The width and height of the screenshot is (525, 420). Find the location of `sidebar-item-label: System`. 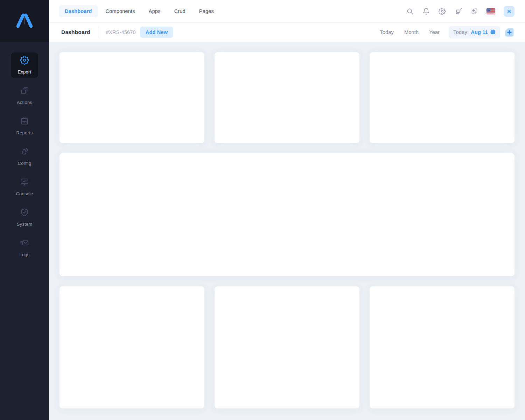

sidebar-item-label: System is located at coordinates (24, 224).